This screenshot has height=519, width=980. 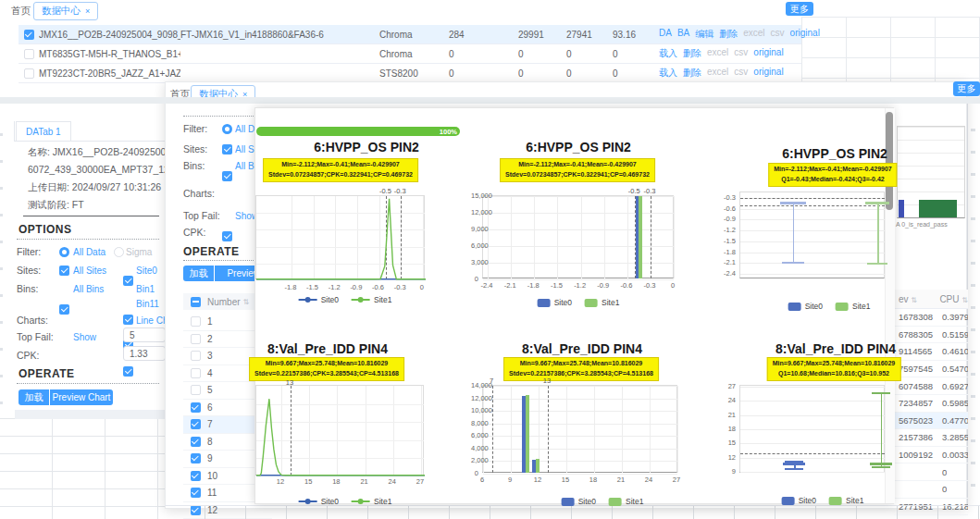 What do you see at coordinates (224, 302) in the screenshot?
I see `mid-number-header: Number` at bounding box center [224, 302].